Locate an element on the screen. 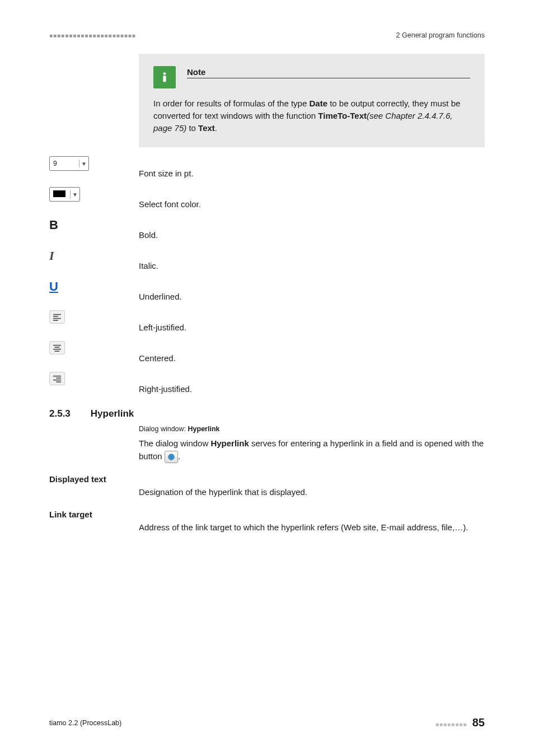 This screenshot has width=534, height=756. bold-icon: B is located at coordinates (54, 225).